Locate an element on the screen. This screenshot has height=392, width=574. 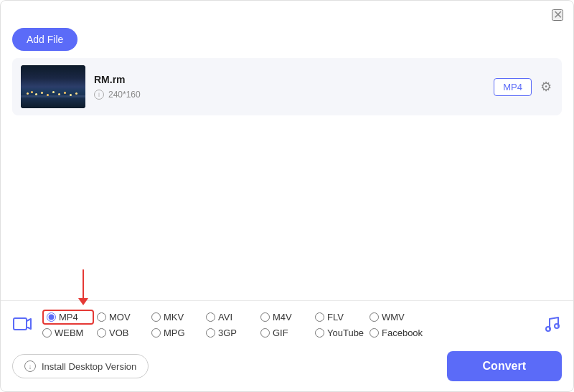
format-radio-mov is located at coordinates (102, 317).